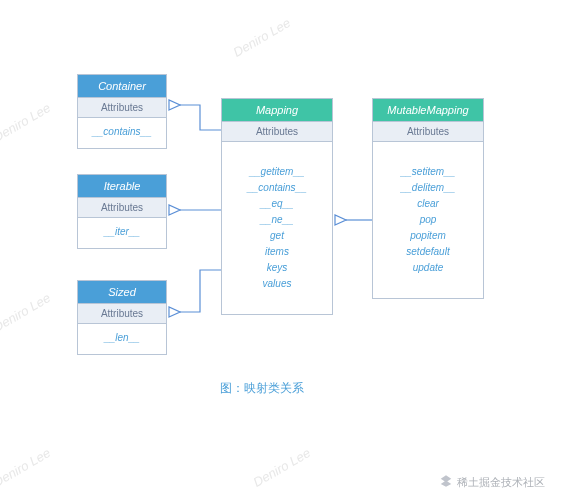  What do you see at coordinates (122, 112) in the screenshot?
I see `class-container: Container Attributes __contains__` at bounding box center [122, 112].